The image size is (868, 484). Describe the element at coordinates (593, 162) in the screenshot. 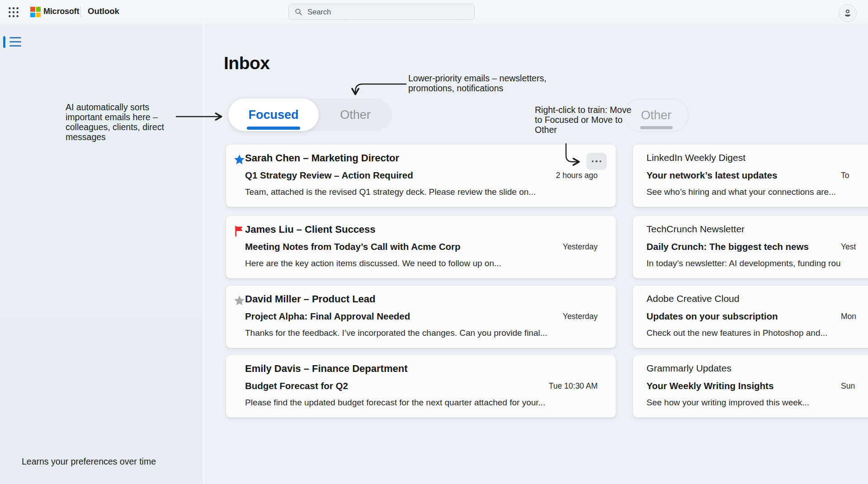

I see `more-options-icon` at that location.